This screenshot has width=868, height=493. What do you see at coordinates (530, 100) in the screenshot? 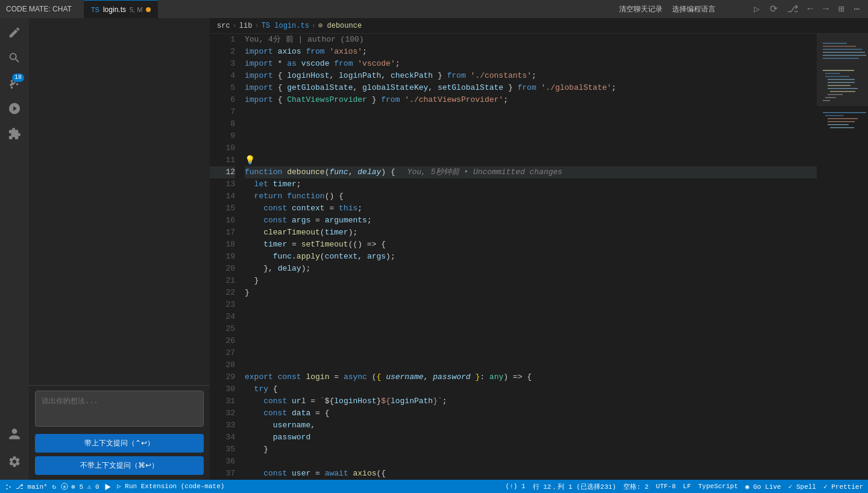
I see `code-line-6: import { ChatViewsProvider } from './cha…` at bounding box center [530, 100].